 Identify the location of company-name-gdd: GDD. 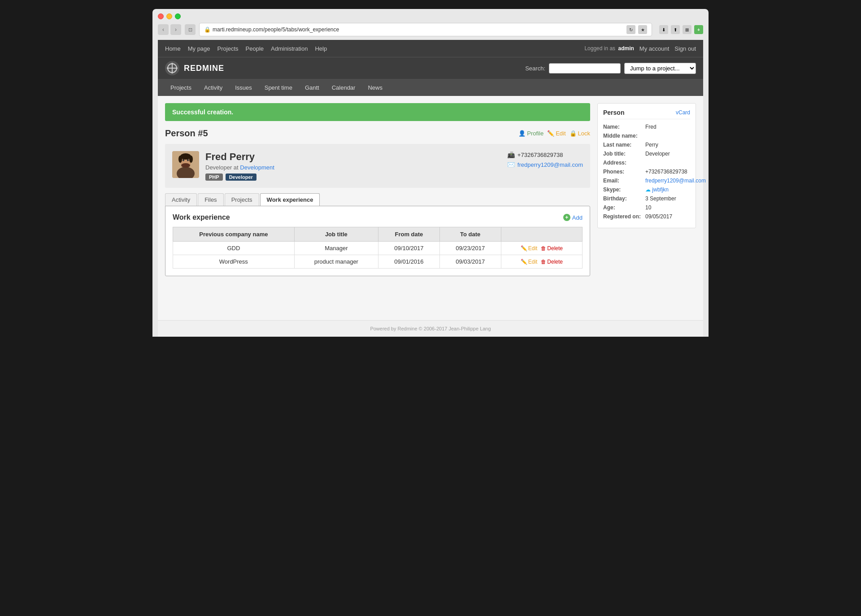
(234, 248).